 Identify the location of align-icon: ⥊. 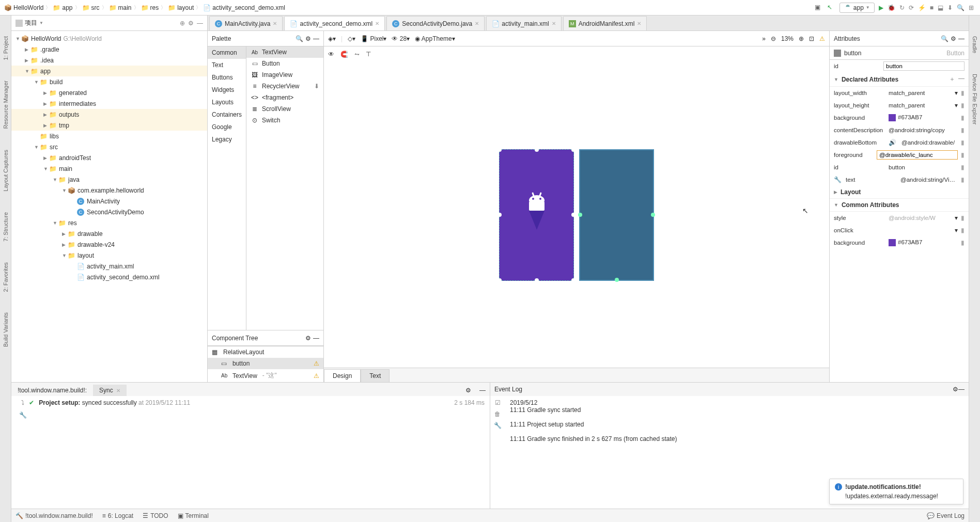
(357, 54).